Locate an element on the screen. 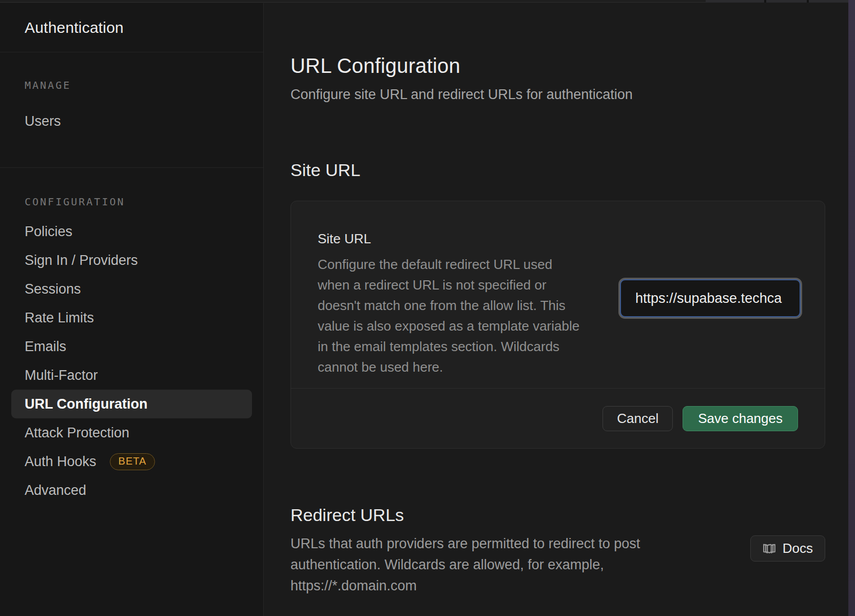 This screenshot has height=616, width=855. sidebar-title: Authentication is located at coordinates (74, 28).